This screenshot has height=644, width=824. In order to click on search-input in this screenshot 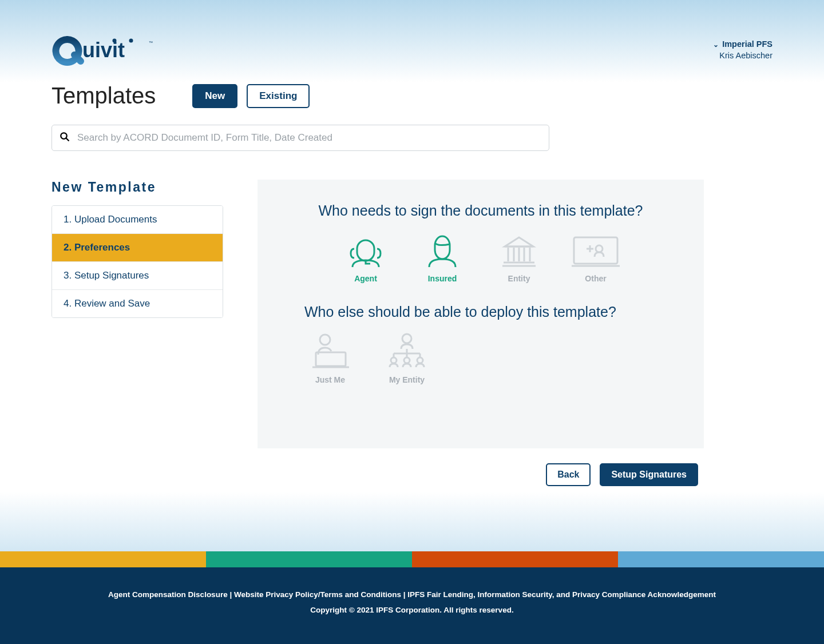, I will do `click(300, 138)`.